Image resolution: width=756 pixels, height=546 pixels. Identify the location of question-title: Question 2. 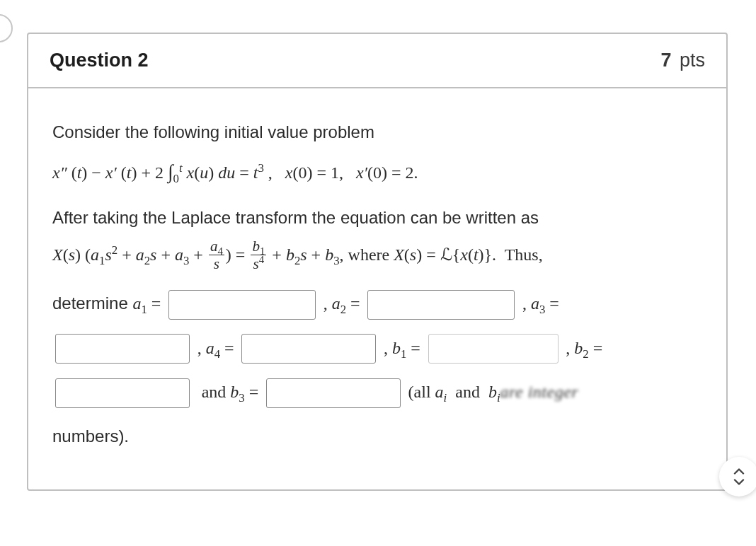
(99, 61).